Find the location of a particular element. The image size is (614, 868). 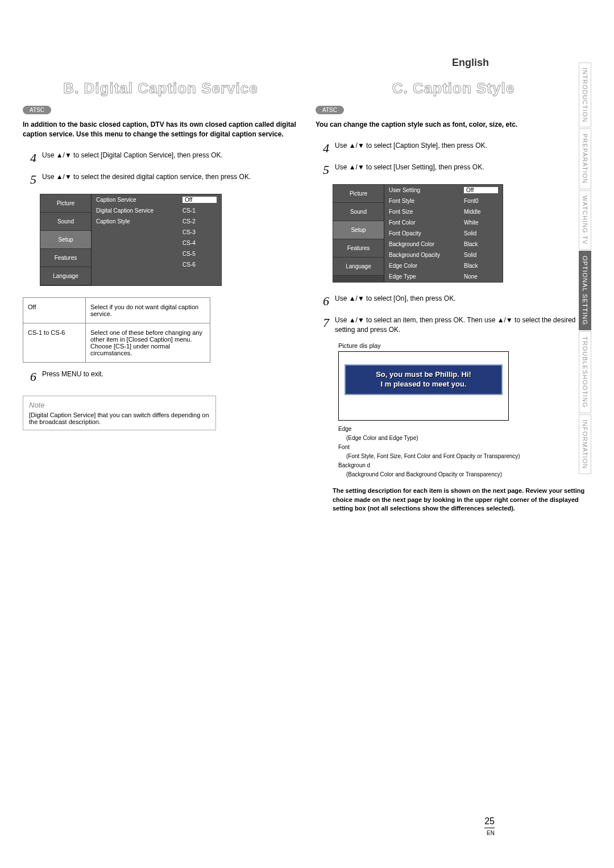

step-7-right: 7 Use ▲/▼ to select an item, then press … is located at coordinates (454, 325).